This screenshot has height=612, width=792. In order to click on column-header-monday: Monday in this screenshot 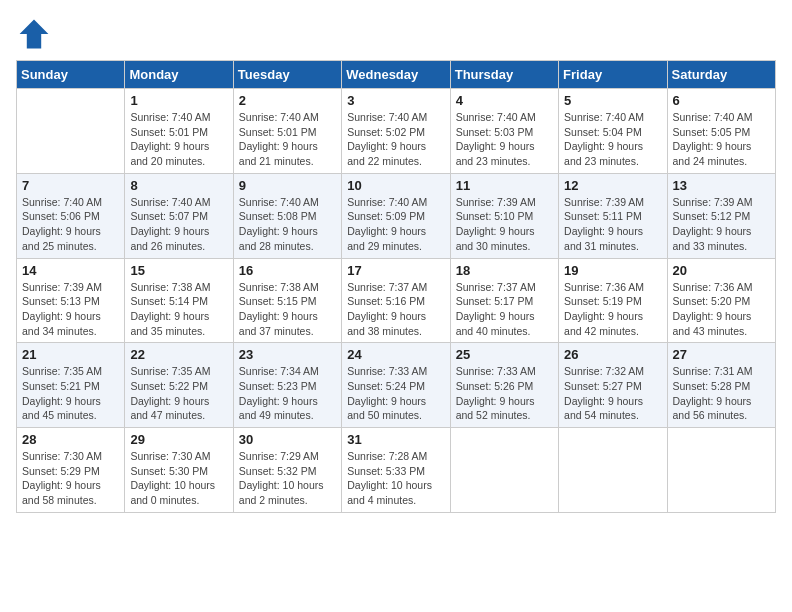, I will do `click(179, 75)`.